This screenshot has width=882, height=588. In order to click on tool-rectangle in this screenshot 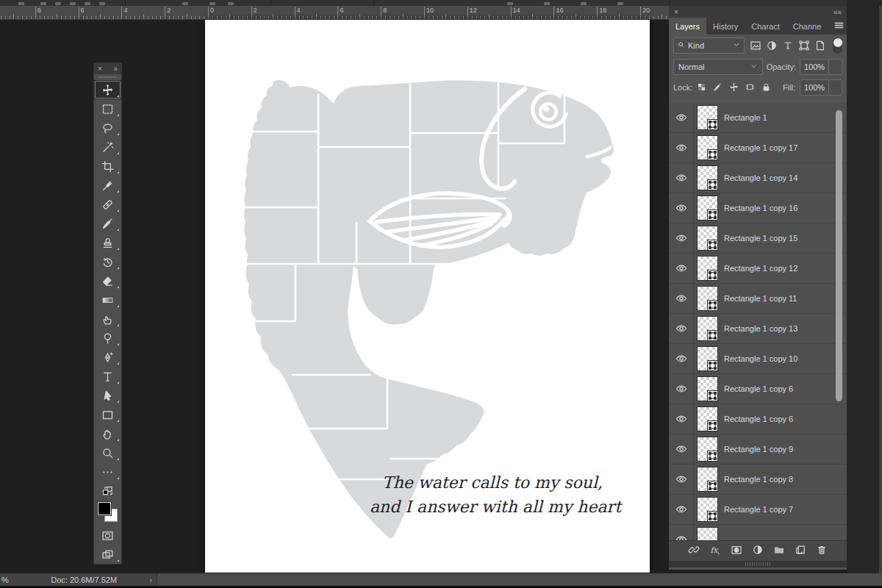, I will do `click(107, 415)`.